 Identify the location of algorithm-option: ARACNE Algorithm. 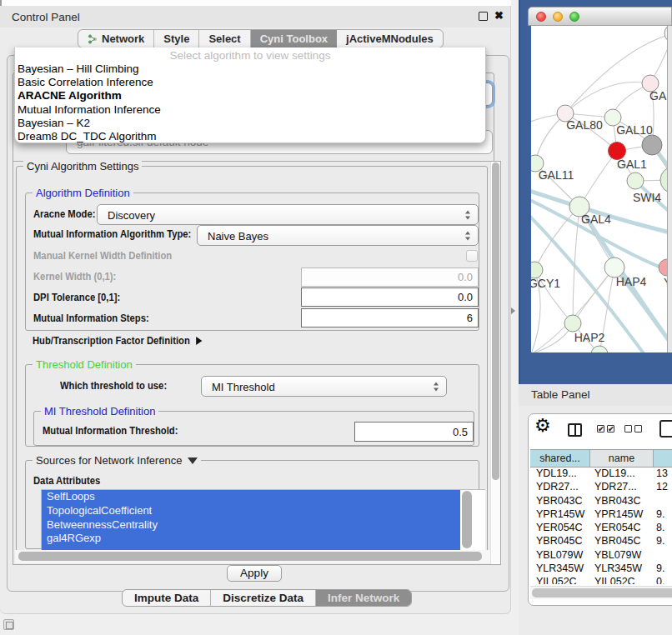
(250, 96).